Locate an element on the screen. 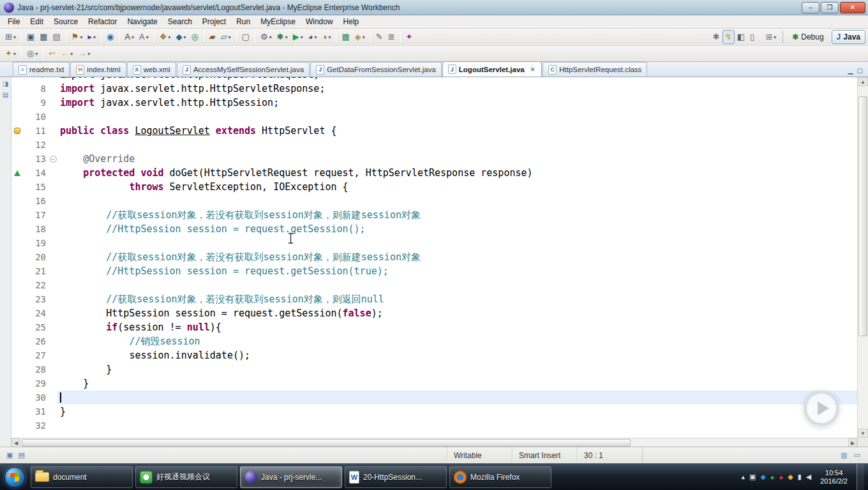  tray-clock: 10:54 2016/2/2 is located at coordinates (834, 477).